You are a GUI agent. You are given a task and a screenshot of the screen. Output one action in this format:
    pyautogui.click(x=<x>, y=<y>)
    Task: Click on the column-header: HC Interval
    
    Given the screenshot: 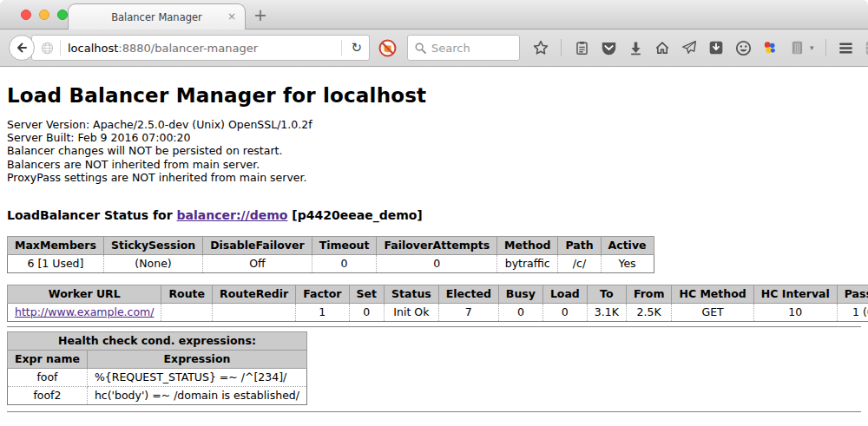 What is the action you would take?
    pyautogui.click(x=795, y=295)
    